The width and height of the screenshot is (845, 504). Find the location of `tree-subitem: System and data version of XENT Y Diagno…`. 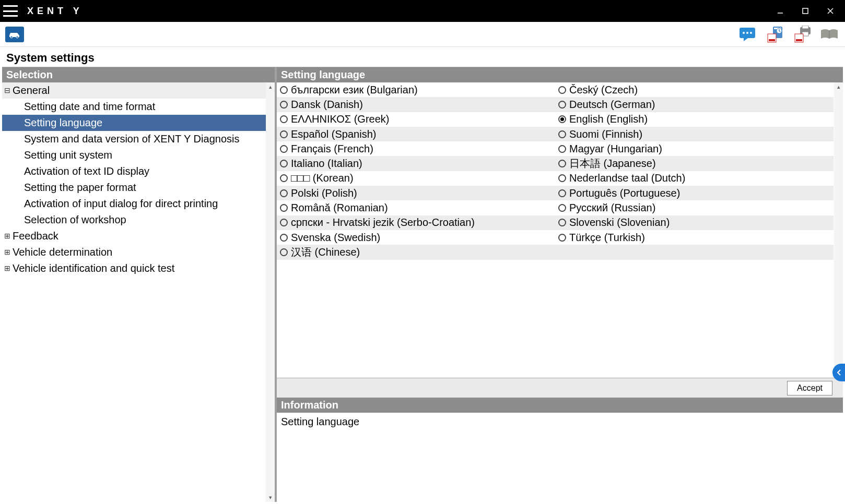

tree-subitem: System and data version of XENT Y Diagno… is located at coordinates (138, 139).